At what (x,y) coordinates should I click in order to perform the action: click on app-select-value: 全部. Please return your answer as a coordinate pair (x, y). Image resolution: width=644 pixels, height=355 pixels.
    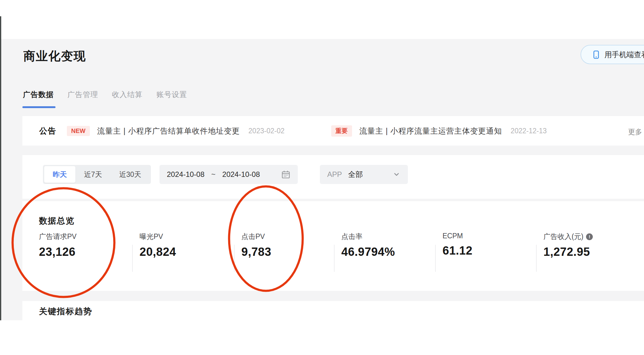
    Looking at the image, I should click on (355, 174).